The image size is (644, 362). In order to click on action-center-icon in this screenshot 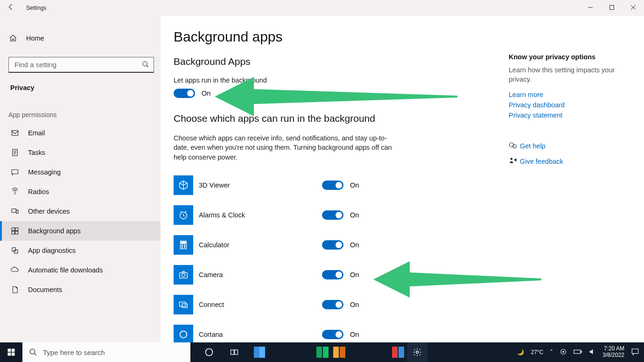, I will do `click(635, 353)`.